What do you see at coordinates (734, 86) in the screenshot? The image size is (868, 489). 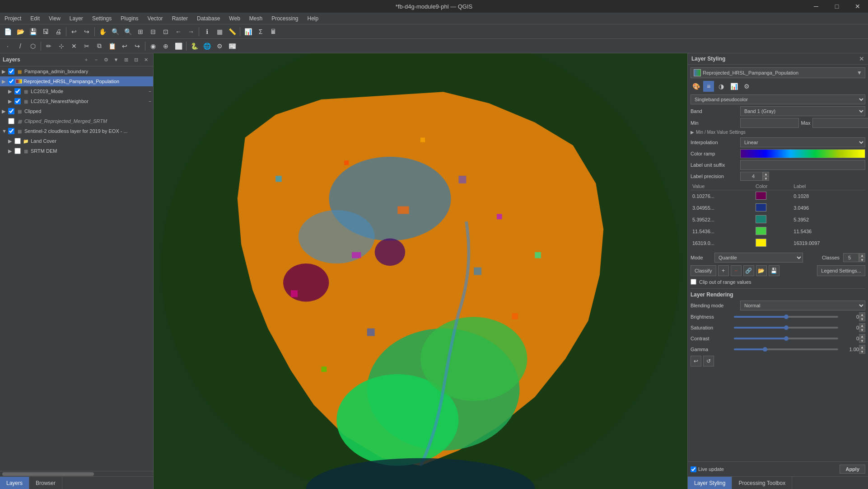 I see `histogram-icon-btn: 📊` at bounding box center [734, 86].